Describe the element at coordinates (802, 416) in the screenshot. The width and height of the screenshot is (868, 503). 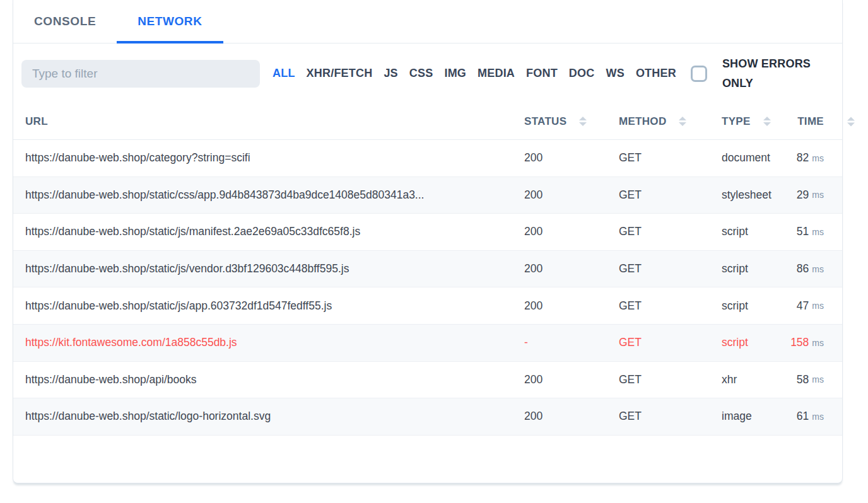
I see `request-time: 61` at that location.